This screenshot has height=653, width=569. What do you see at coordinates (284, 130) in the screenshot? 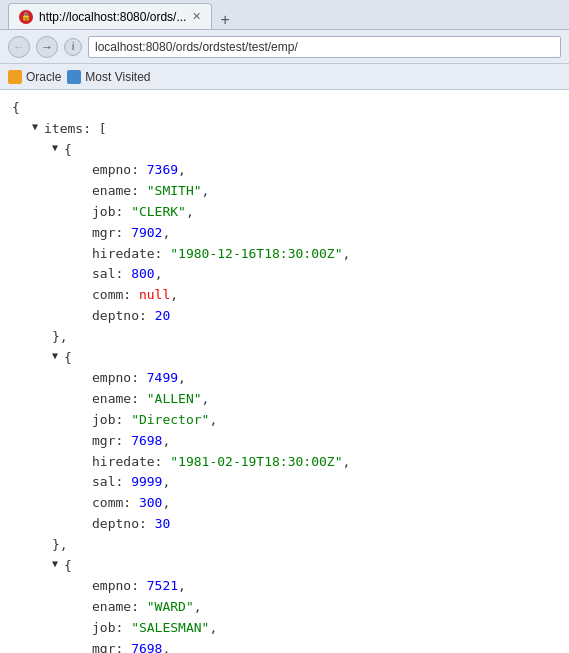
I see `items-key-line: ▼ items: [` at bounding box center [284, 130].